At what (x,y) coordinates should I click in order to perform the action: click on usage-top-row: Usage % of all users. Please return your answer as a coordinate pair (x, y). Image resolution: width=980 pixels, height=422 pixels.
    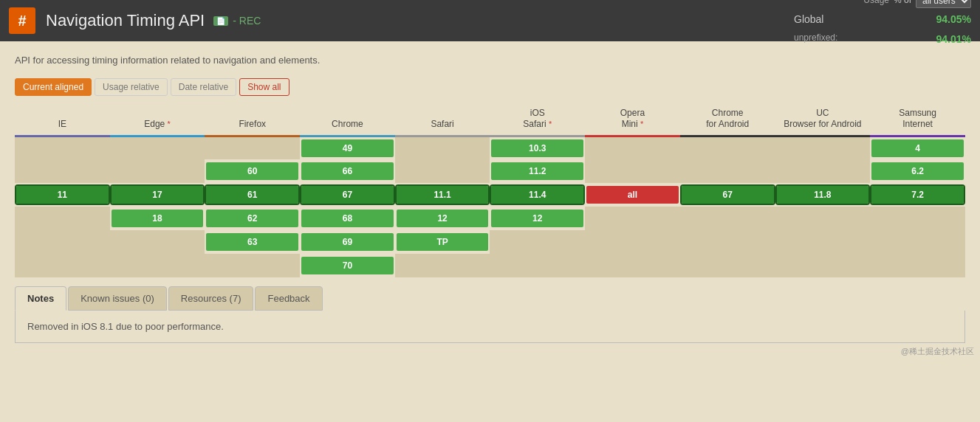
    Looking at the image, I should click on (883, 4).